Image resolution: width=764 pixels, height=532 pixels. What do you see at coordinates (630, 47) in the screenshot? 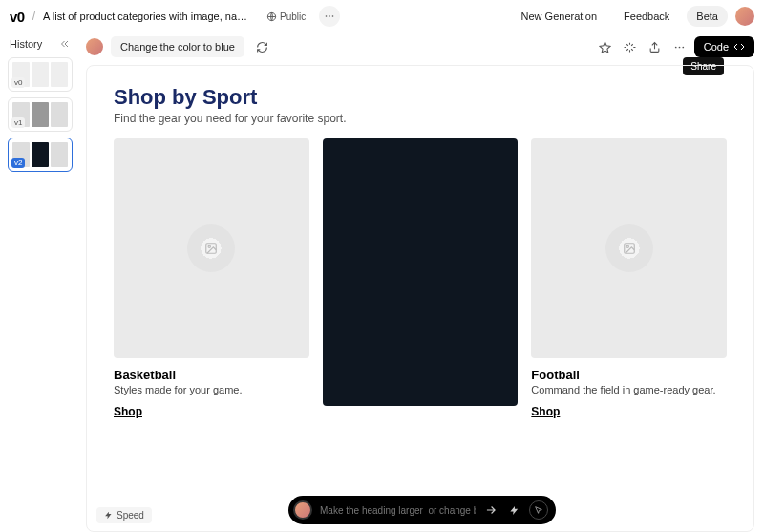
I see `copy-button` at bounding box center [630, 47].